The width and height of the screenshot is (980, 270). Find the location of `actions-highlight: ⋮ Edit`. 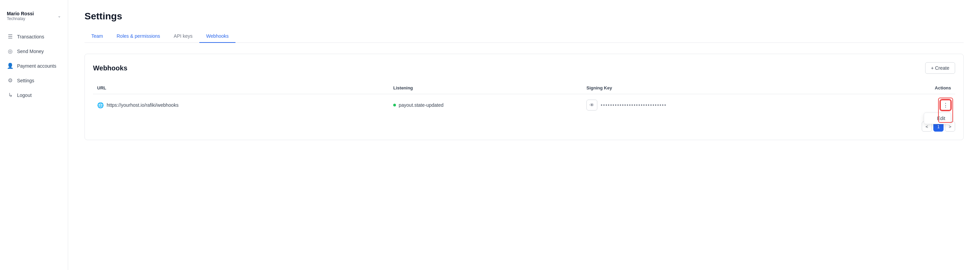

actions-highlight: ⋮ Edit is located at coordinates (946, 105).